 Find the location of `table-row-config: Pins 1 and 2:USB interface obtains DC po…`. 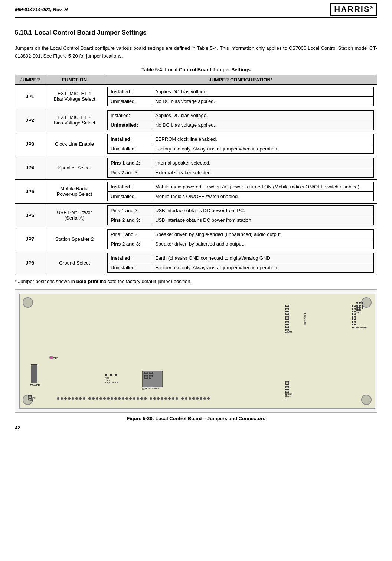

table-row-config: Pins 1 and 2:USB interface obtains DC po… is located at coordinates (241, 215).